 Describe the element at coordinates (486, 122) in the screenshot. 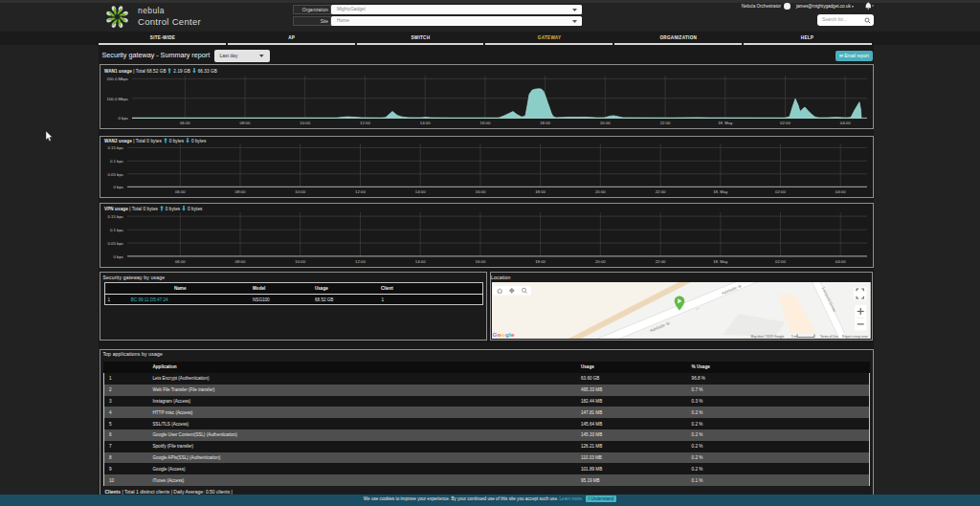

I see `svg-text: 16:00` at that location.